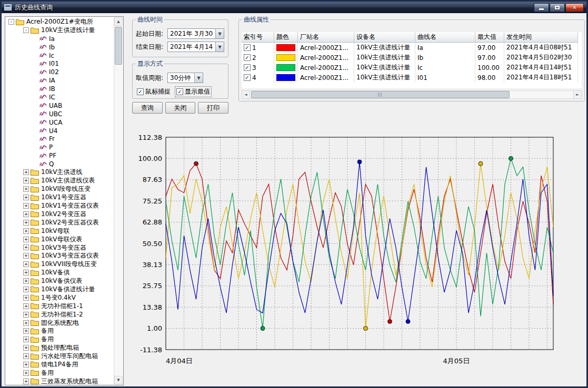 The image size is (588, 388). What do you see at coordinates (60, 222) in the screenshot?
I see `tree-folder: +10kV2号变压器仪表` at bounding box center [60, 222].